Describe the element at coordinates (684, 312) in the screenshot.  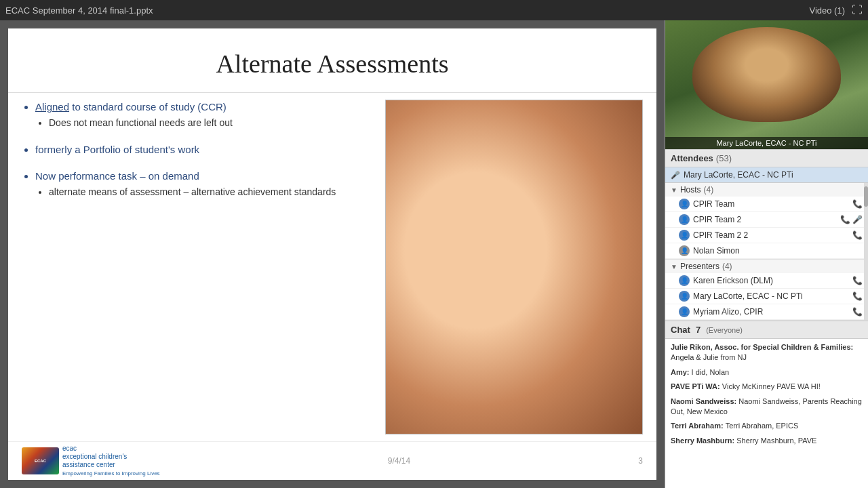
I see `presenter-icon-3: 👤` at that location.